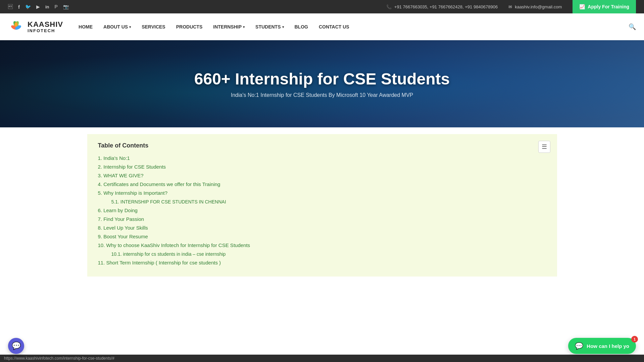 This screenshot has height=362, width=644. I want to click on navbar: KAASHIV INFOTECH HOME ABOUT US ▾ SERVICE…, so click(322, 27).